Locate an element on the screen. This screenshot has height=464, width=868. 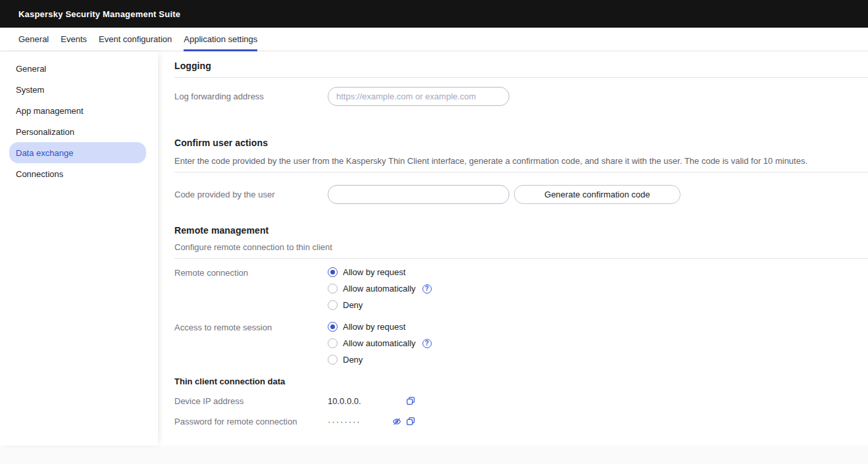
tab-general: General is located at coordinates (34, 39).